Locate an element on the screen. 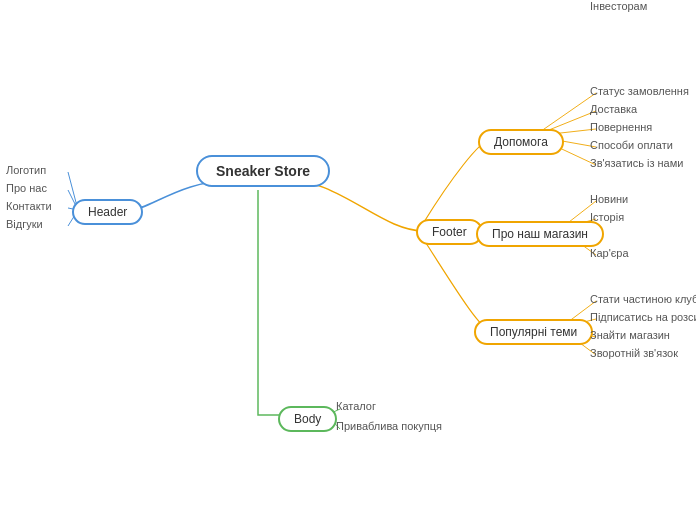 The height and width of the screenshot is (520, 696). leaf-reviews: Відгуки is located at coordinates (24, 224).